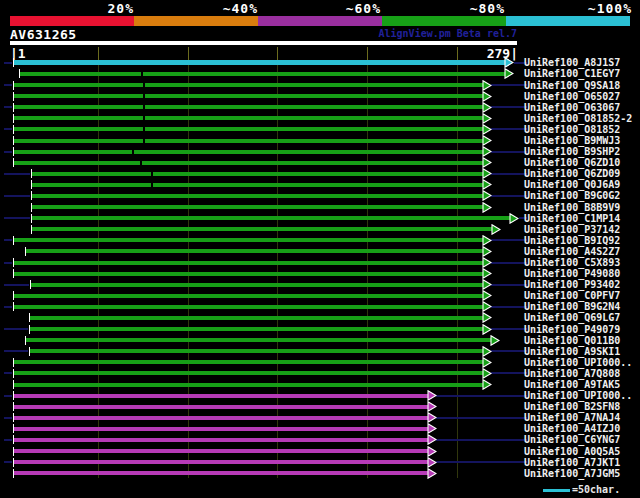 This screenshot has height=498, width=640. I want to click on row-label: UniRef100_C1MP14, so click(572, 218).